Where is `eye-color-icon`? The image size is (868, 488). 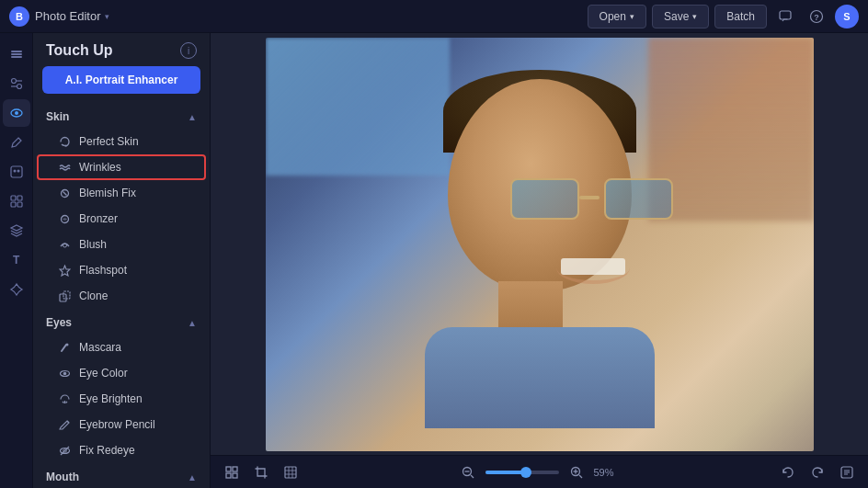
eye-color-icon is located at coordinates (64, 373).